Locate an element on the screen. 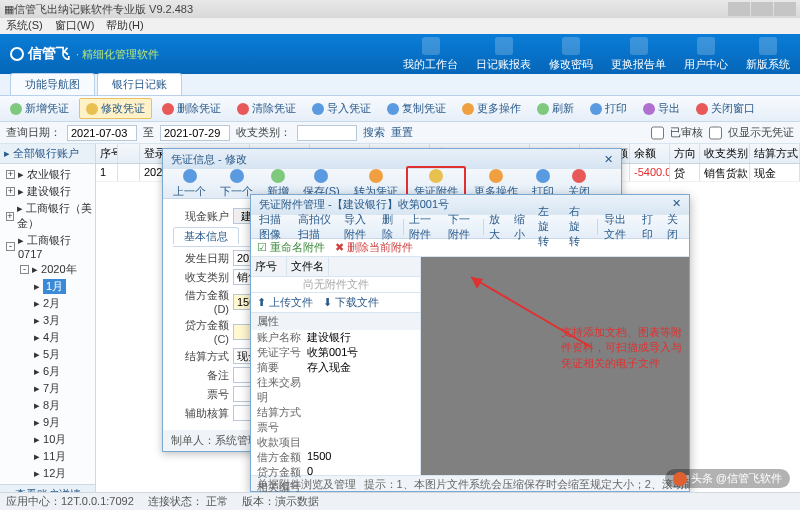  prop-row: 账户名称建设银行 is located at coordinates (336, 338).